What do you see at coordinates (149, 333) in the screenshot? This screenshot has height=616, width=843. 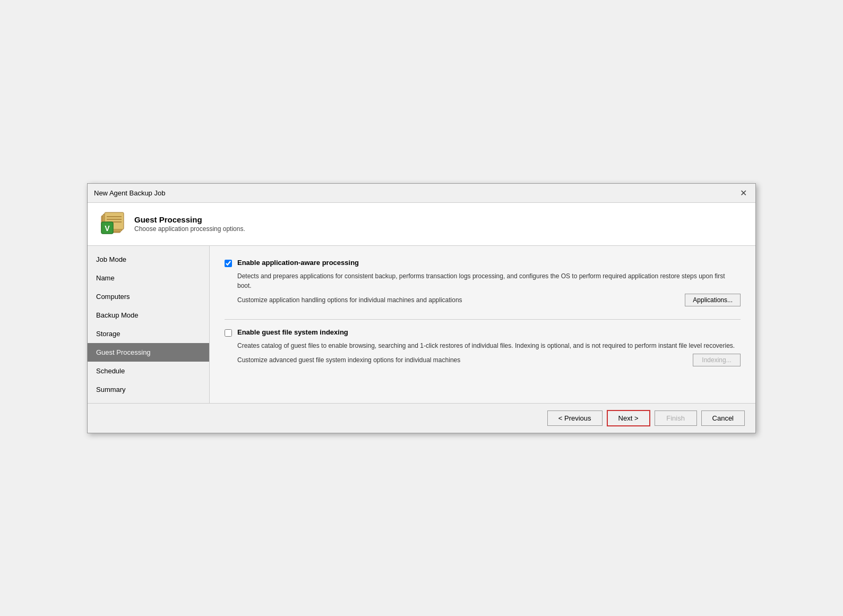 I see `sidebar-item-storage: Storage` at bounding box center [149, 333].